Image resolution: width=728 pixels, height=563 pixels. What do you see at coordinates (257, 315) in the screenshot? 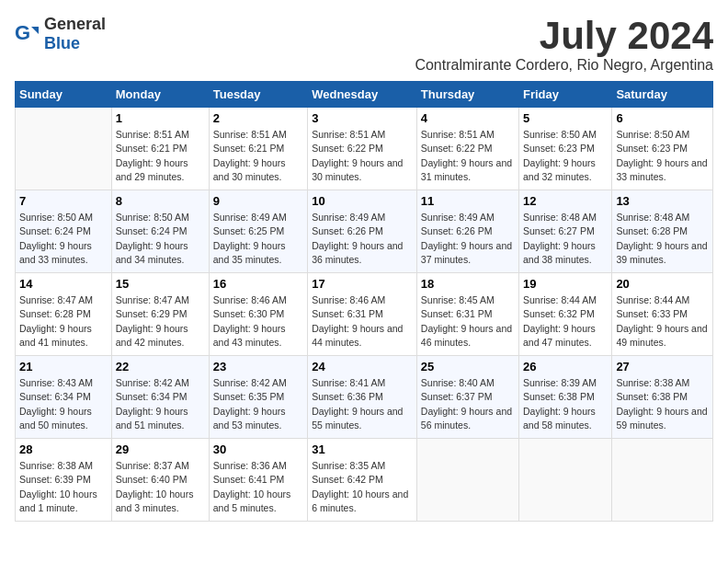
I see `calendar-cell: 16Sunrise: 8:46 AMSunset: 6:30 PMDayligh…` at bounding box center [257, 315].